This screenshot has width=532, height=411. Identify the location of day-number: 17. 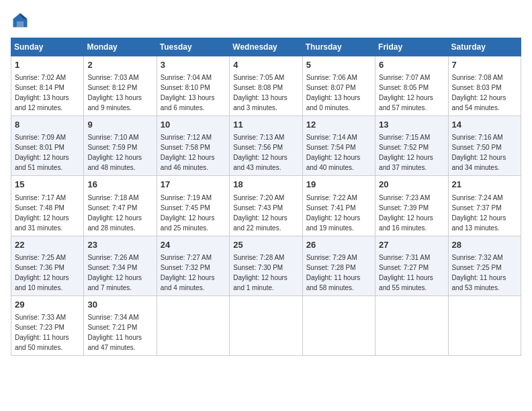
(193, 185).